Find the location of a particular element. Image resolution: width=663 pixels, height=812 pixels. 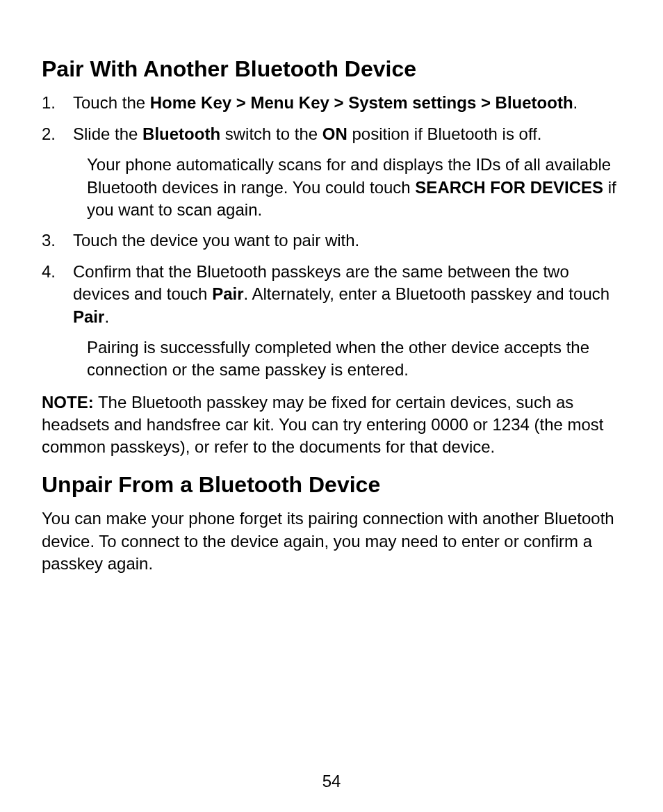

step-content: Touch the device you want to pair with. is located at coordinates (347, 241).